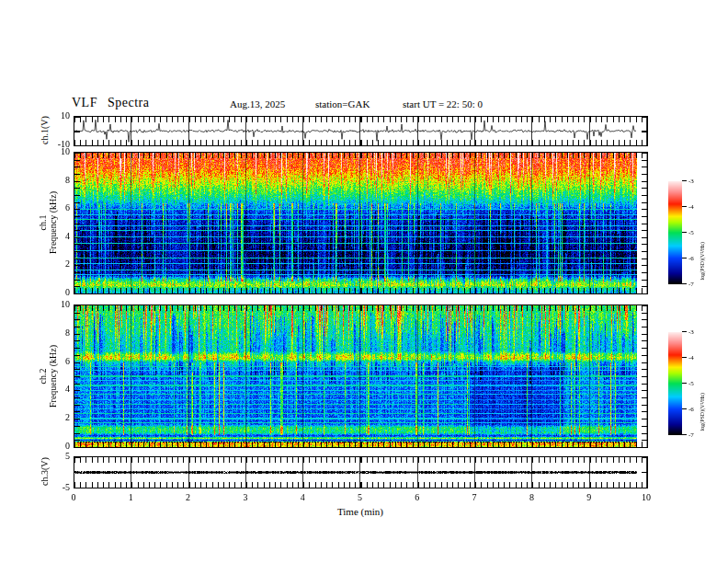 Image resolution: width=728 pixels, height=563 pixels. Describe the element at coordinates (54, 144) in the screenshot. I see `y-tick-label: -10` at that location.